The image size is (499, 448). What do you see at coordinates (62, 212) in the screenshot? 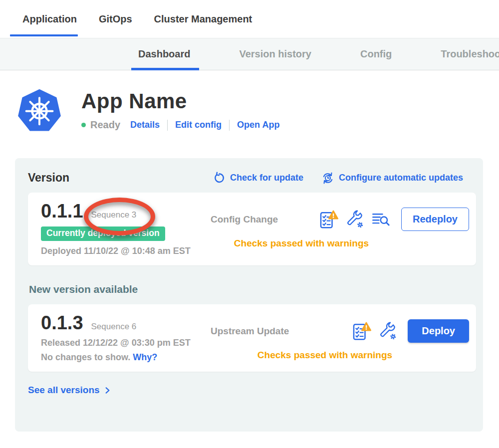
I see `current-version-number: 0.1.1` at bounding box center [62, 212].